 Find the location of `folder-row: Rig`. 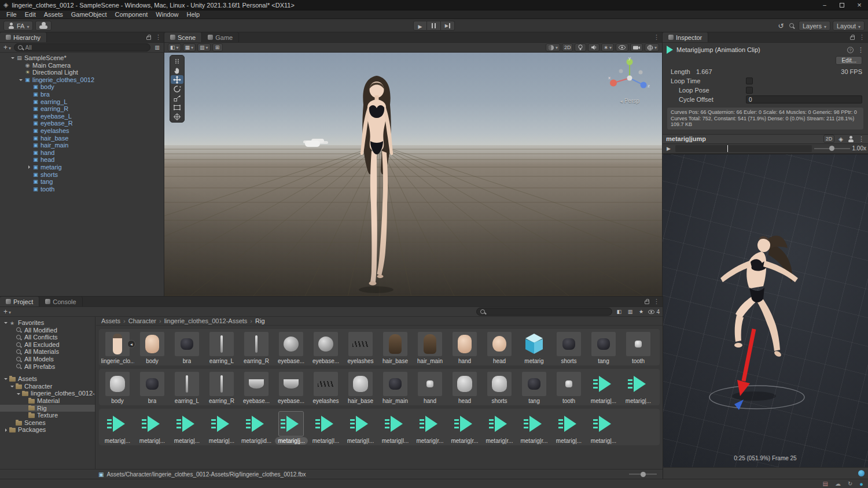

folder-row: Rig is located at coordinates (47, 408).